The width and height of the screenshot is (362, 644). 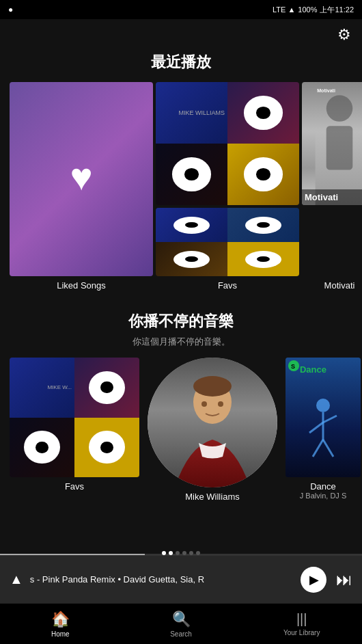 I want to click on dance-card: Dance S Dance J Balvin, DJ S, so click(x=323, y=429).